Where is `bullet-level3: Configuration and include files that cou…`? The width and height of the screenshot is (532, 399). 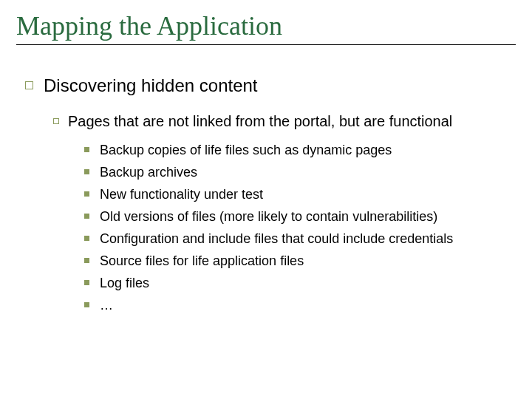 bullet-level3: Configuration and include files that cou… is located at coordinates (300, 239).